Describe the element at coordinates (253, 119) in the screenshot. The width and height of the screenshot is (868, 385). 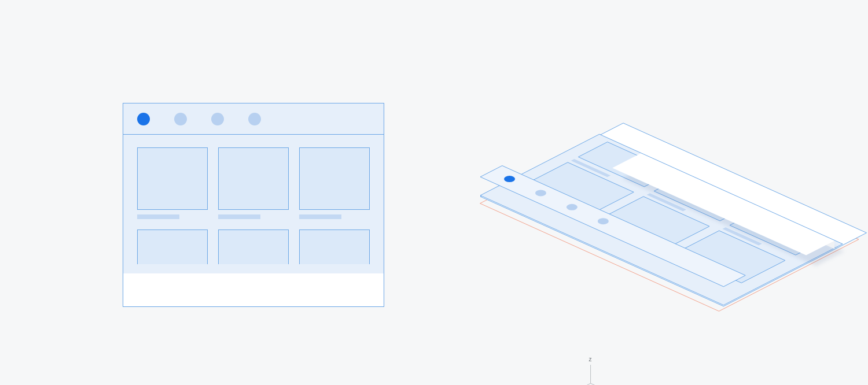
I see `flat-tabbar` at that location.